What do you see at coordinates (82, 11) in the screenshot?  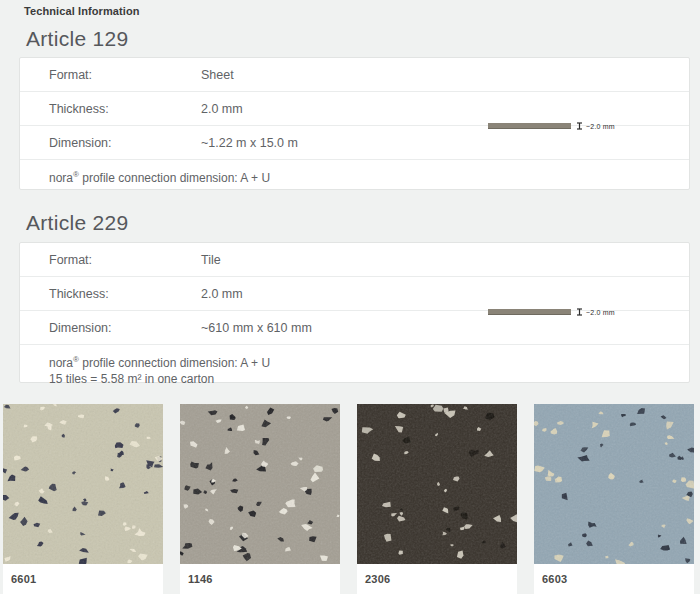 I see `page-title: Technical Information` at bounding box center [82, 11].